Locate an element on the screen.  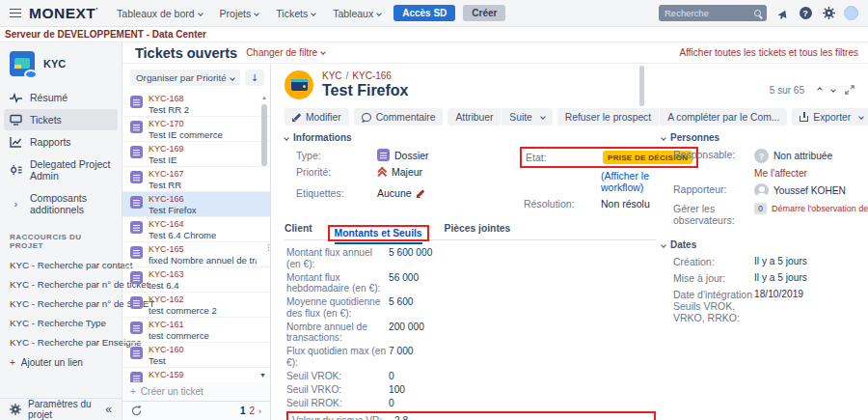
next-ticket-icon is located at coordinates (833, 90).